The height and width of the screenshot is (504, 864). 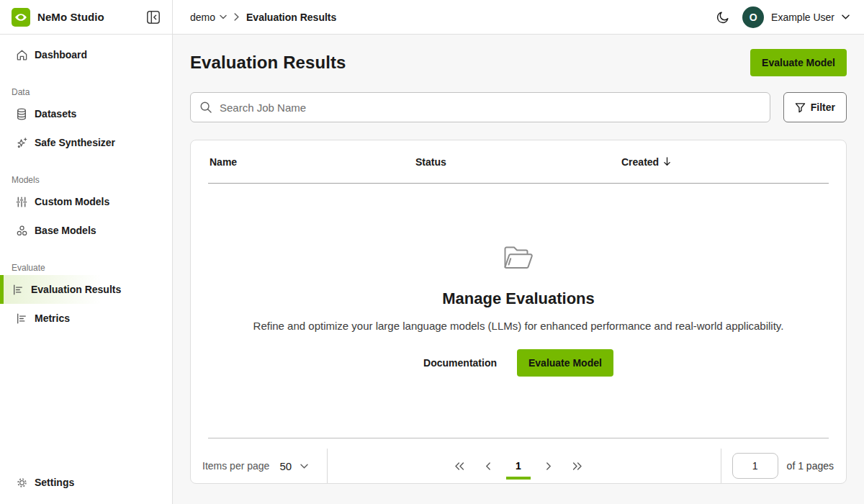 I want to click on empty-state-actions: Documentation Evaluate Model, so click(x=518, y=363).